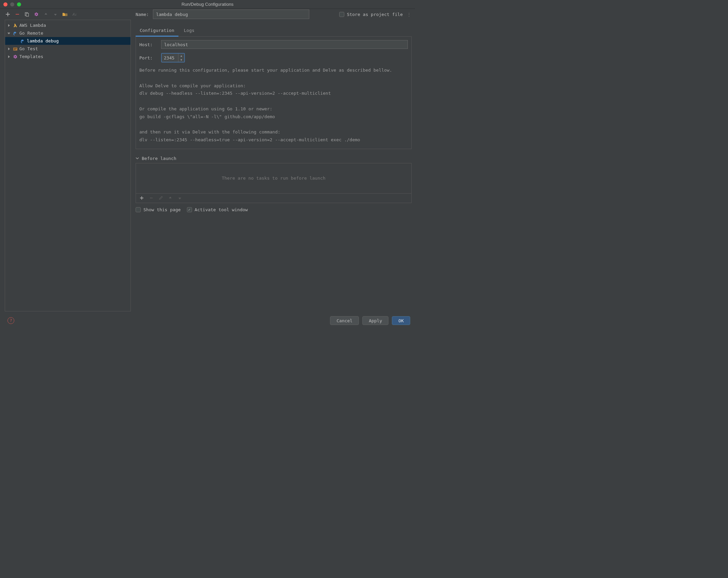 This screenshot has height=578, width=728. Describe the element at coordinates (68, 56) in the screenshot. I see `tree-item-templates: Templates` at that location.